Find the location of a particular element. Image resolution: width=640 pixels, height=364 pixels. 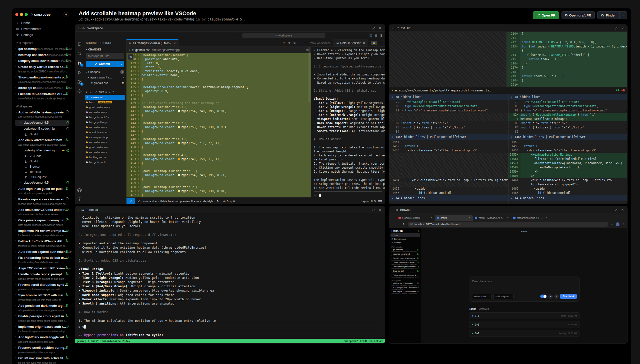

tab-default-session: ⬓ Default Session ✕ is located at coordinates (351, 43).